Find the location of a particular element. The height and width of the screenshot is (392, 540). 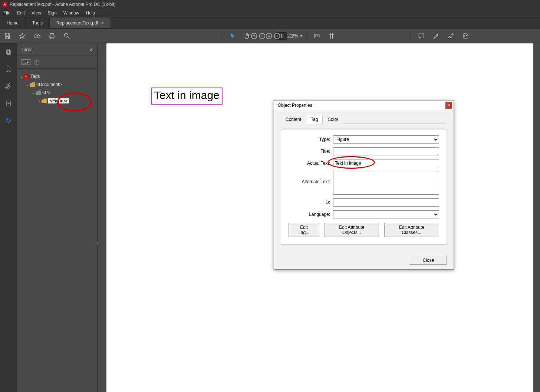

document-tabs: Home Tools ReplacementText.pdf × is located at coordinates (270, 23).